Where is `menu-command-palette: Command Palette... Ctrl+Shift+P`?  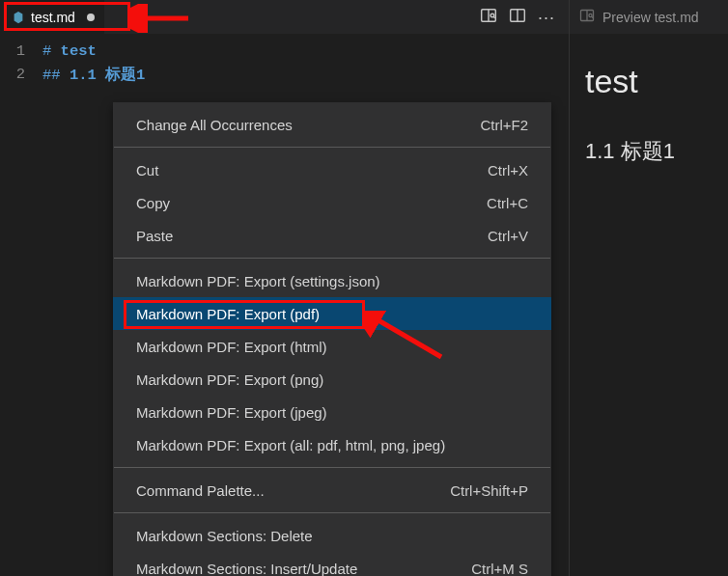 menu-command-palette: Command Palette... Ctrl+Shift+P is located at coordinates (332, 490).